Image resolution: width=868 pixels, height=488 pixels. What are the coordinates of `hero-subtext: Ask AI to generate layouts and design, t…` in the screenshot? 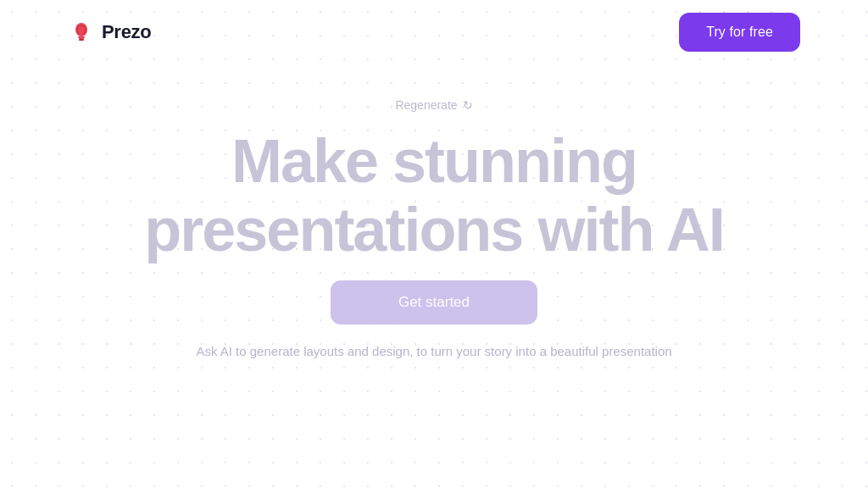 It's located at (434, 352).